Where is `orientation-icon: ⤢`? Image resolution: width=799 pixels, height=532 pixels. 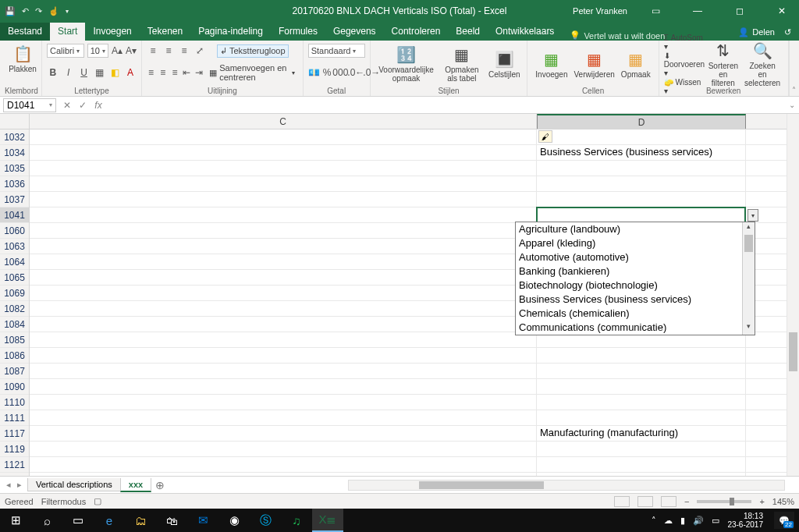 orientation-icon: ⤢ is located at coordinates (200, 51).